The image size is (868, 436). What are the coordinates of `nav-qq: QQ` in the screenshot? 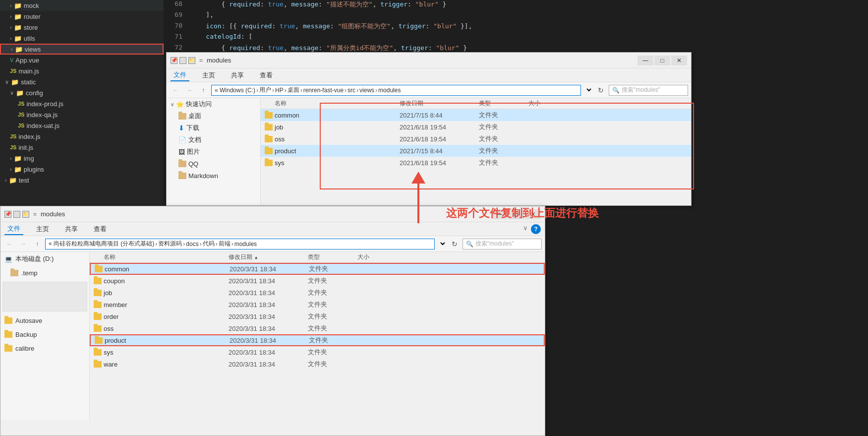 It's located at (213, 164).